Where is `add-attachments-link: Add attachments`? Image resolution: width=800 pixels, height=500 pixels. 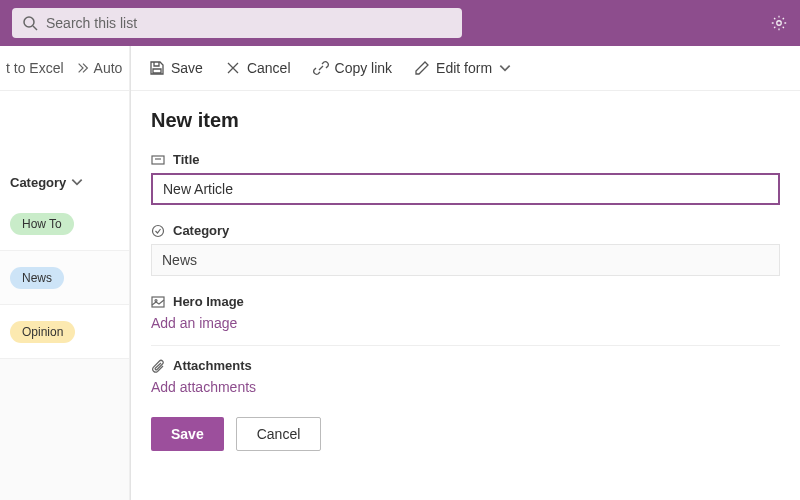 add-attachments-link: Add attachments is located at coordinates (466, 387).